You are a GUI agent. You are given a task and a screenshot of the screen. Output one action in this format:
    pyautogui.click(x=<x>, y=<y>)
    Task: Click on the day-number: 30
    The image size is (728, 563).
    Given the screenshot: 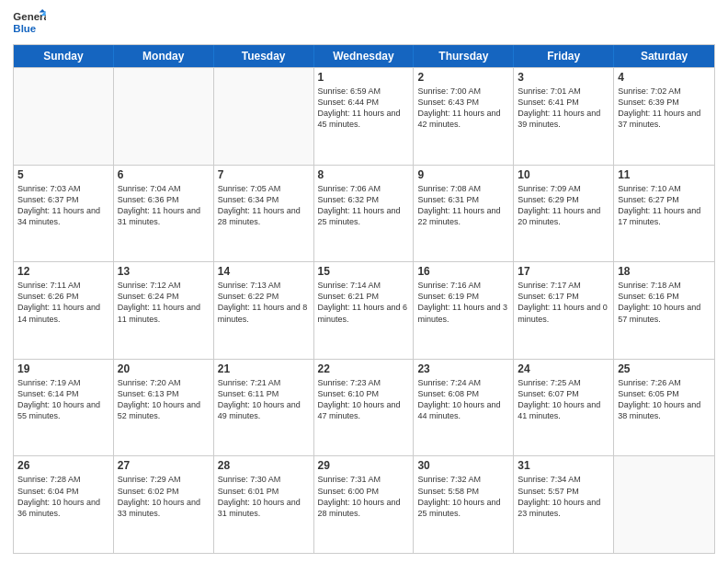 What is the action you would take?
    pyautogui.click(x=463, y=465)
    